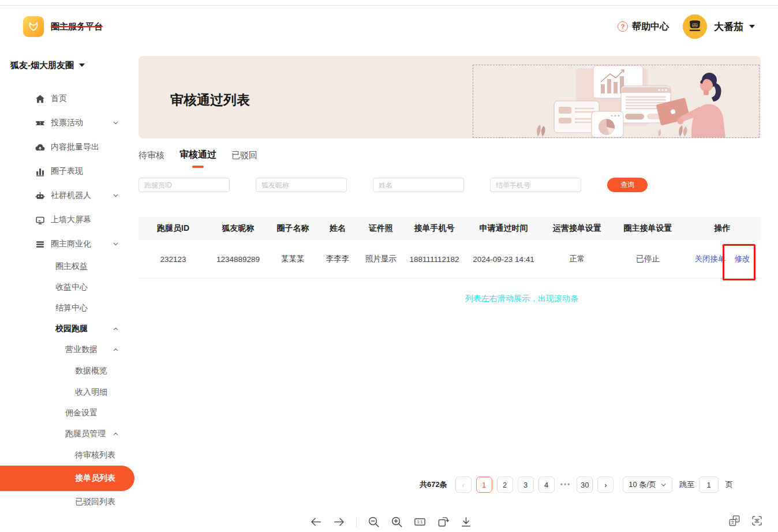  What do you see at coordinates (746, 520) in the screenshot?
I see `corner-tools: A文` at bounding box center [746, 520].